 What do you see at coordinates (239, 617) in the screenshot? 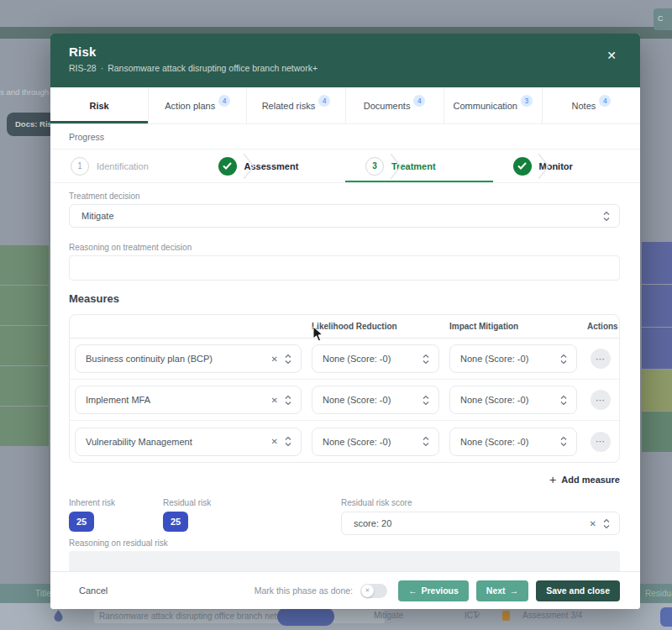
I see `backdrop-row-title: Ransomware attack disrupting office bran…` at bounding box center [239, 617].